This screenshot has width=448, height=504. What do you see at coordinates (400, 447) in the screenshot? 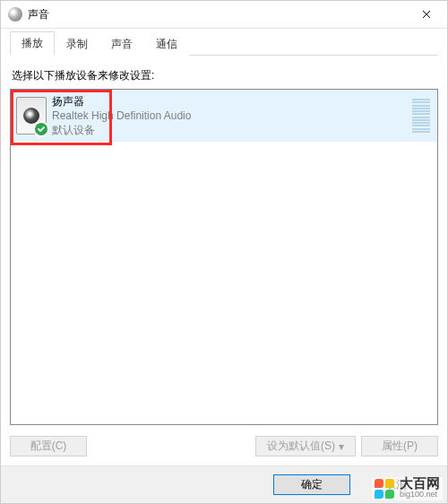
I see `properties-button: 属性(P)` at bounding box center [400, 447].